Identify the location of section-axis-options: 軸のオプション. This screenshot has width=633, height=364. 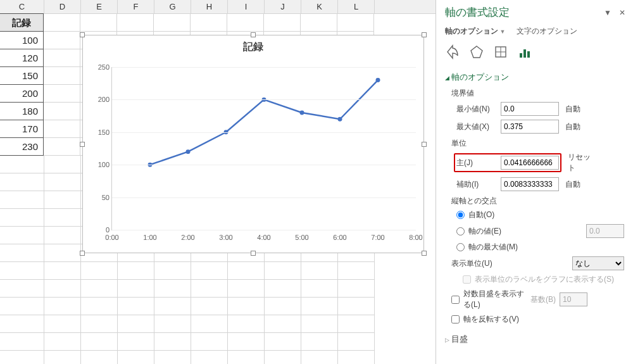
(534, 77).